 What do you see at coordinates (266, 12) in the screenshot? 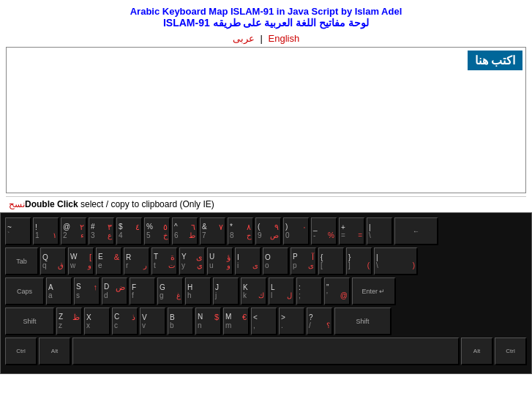
I see `title-english: Arabic Keyboard Map ISLAM-91 in Java Scr…` at bounding box center [266, 12].